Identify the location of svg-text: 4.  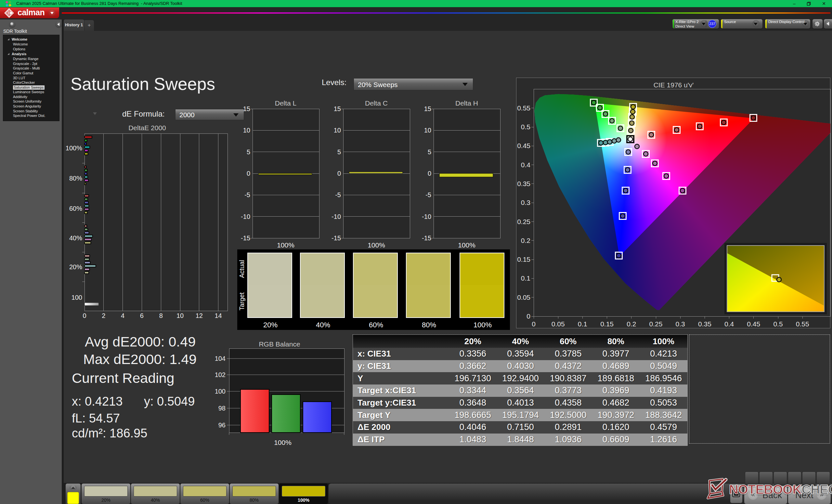
(123, 316).